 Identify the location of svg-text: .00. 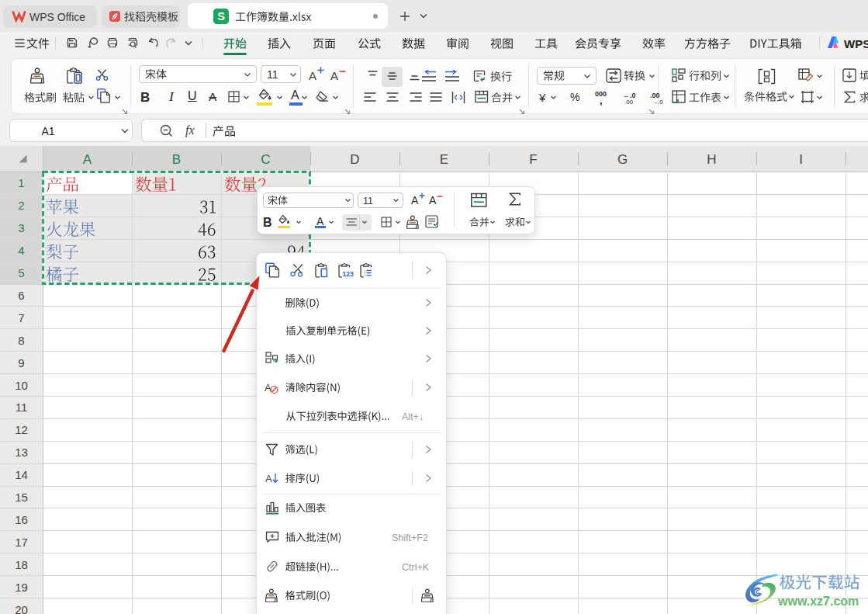
(629, 102).